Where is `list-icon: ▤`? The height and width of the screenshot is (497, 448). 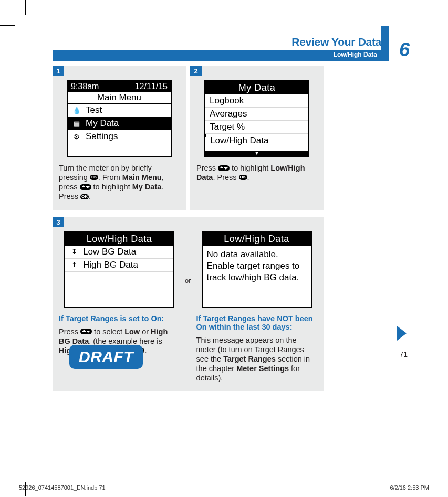
list-icon: ▤ is located at coordinates (77, 123).